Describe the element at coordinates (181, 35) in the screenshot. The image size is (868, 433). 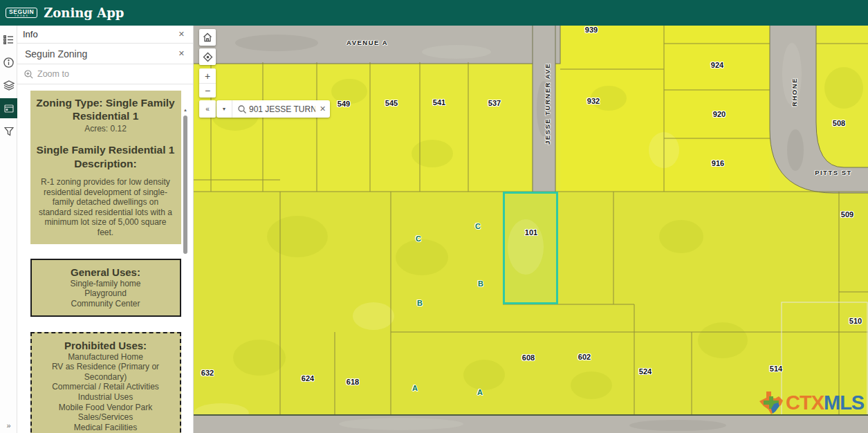
I see `panel-close-icon: ✕` at that location.